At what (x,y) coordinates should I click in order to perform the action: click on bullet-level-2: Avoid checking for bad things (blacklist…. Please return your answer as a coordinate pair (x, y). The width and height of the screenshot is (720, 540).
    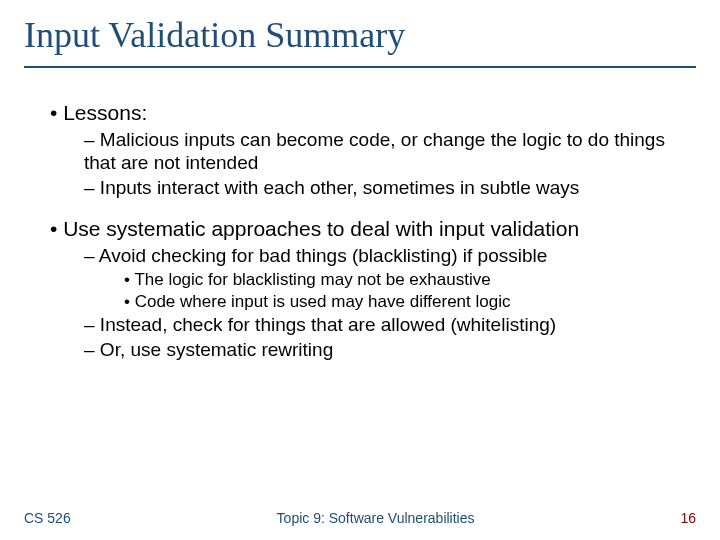
    Looking at the image, I should click on (390, 256).